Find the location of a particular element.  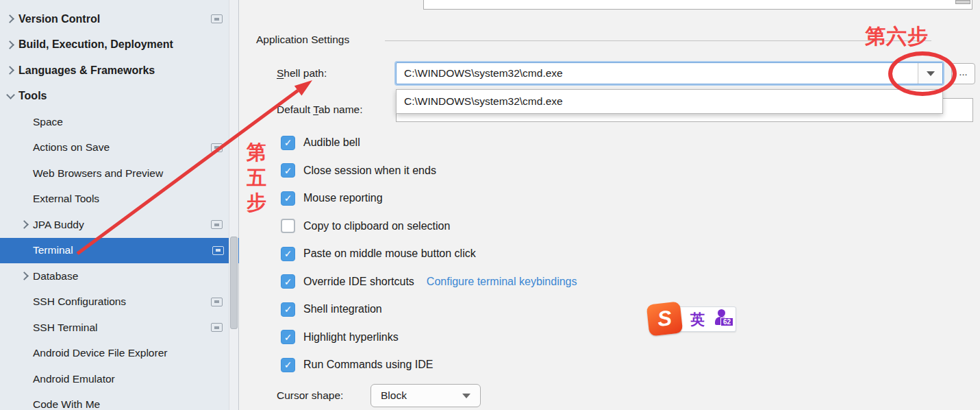

user-icon-head is located at coordinates (722, 313).